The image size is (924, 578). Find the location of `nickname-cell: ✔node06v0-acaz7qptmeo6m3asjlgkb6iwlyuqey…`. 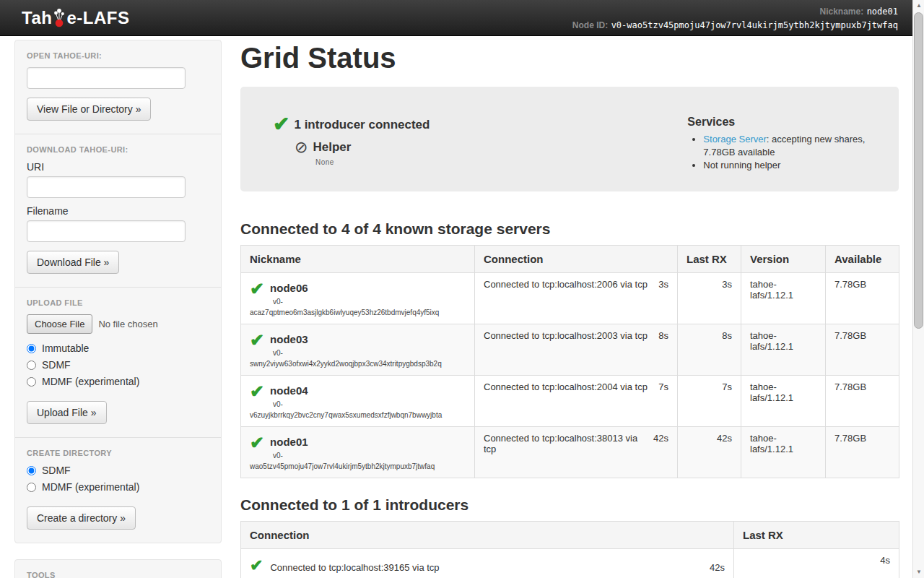

nickname-cell: ✔node06v0-acaz7qptmeo6m3asjlgkb6iwlyuqey… is located at coordinates (358, 299).